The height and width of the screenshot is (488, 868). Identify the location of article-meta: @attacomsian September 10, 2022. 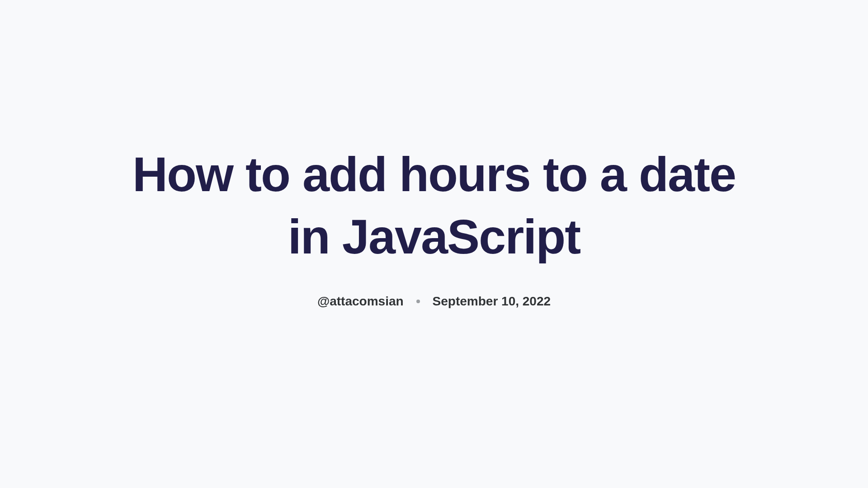
(434, 301).